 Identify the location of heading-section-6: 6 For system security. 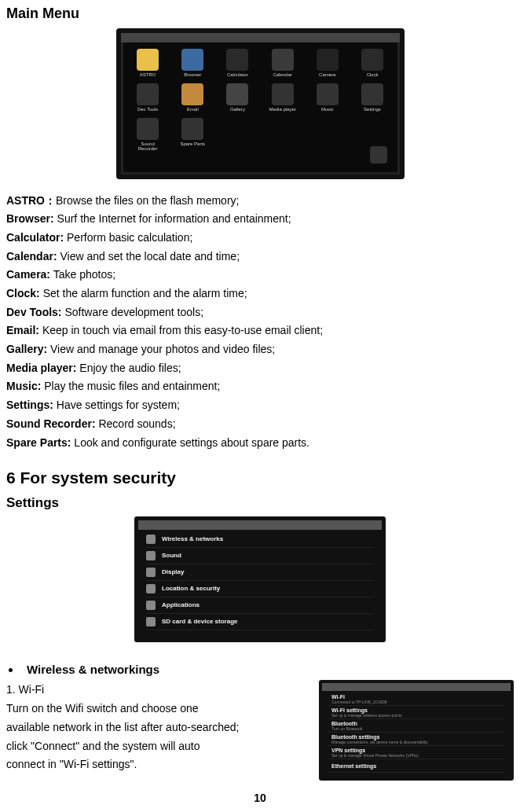
(260, 478).